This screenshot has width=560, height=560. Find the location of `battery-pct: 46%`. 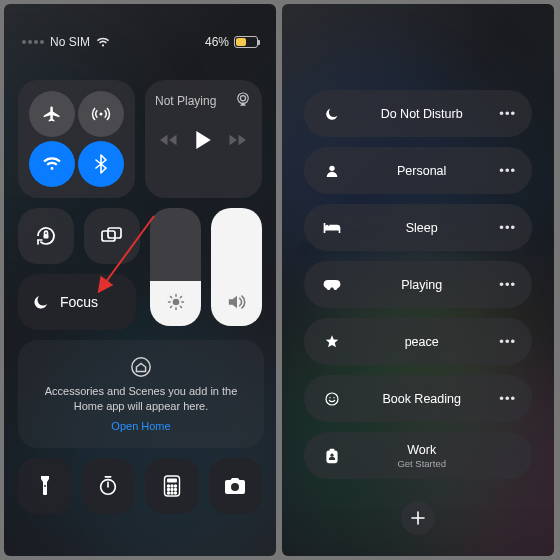

battery-pct: 46% is located at coordinates (217, 42).